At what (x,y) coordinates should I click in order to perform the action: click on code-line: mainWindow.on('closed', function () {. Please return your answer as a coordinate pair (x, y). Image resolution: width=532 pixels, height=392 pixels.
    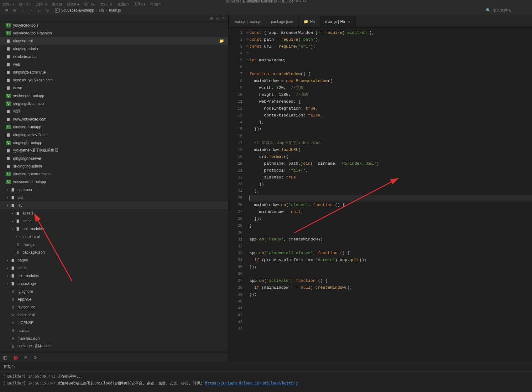
    Looking at the image, I should click on (391, 205).